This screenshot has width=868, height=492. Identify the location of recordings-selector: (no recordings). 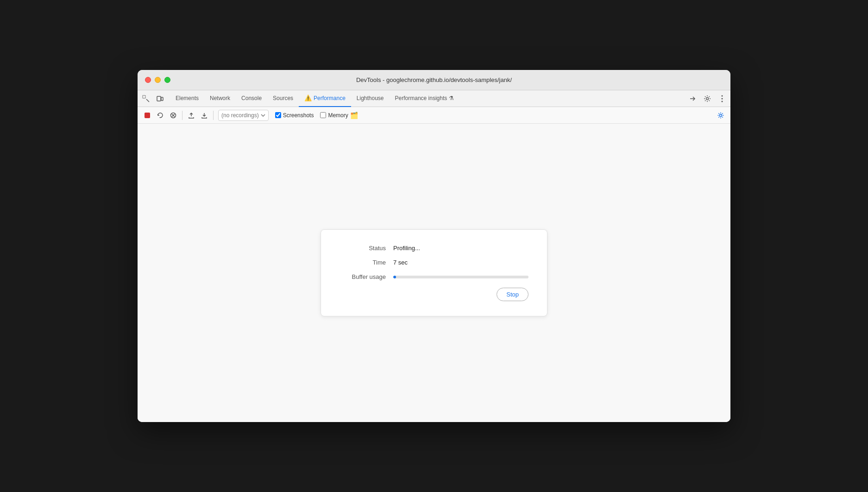
(244, 115).